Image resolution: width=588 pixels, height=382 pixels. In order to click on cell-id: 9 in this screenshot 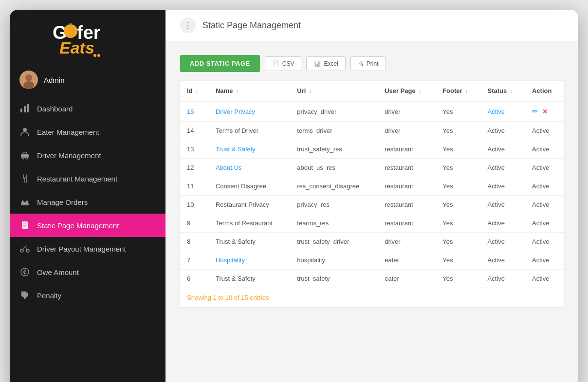, I will do `click(195, 223)`.